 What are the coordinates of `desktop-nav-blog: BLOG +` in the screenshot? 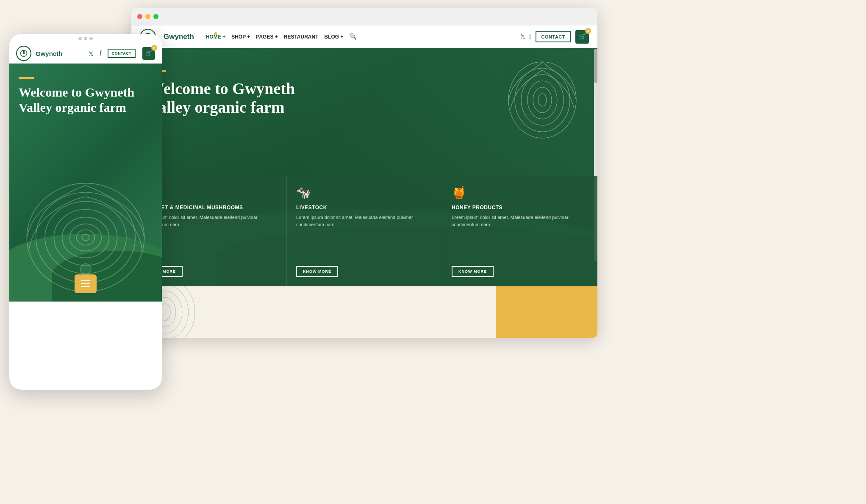 It's located at (334, 37).